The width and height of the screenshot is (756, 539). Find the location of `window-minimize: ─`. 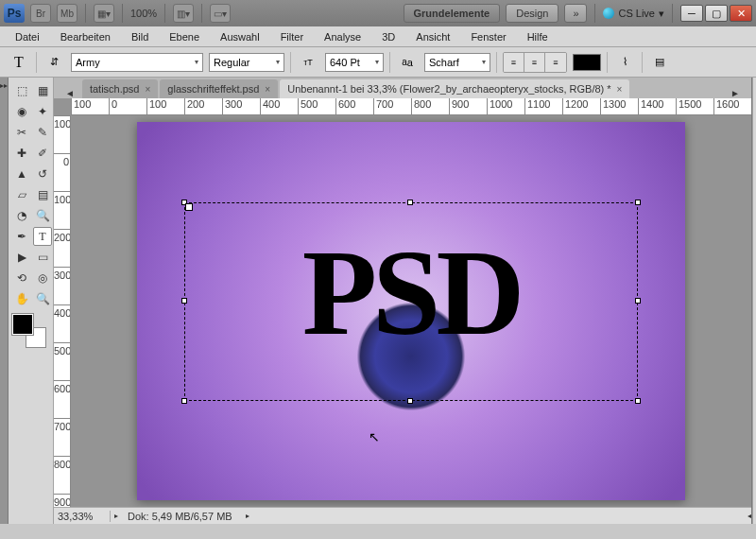

window-minimize: ─ is located at coordinates (692, 13).